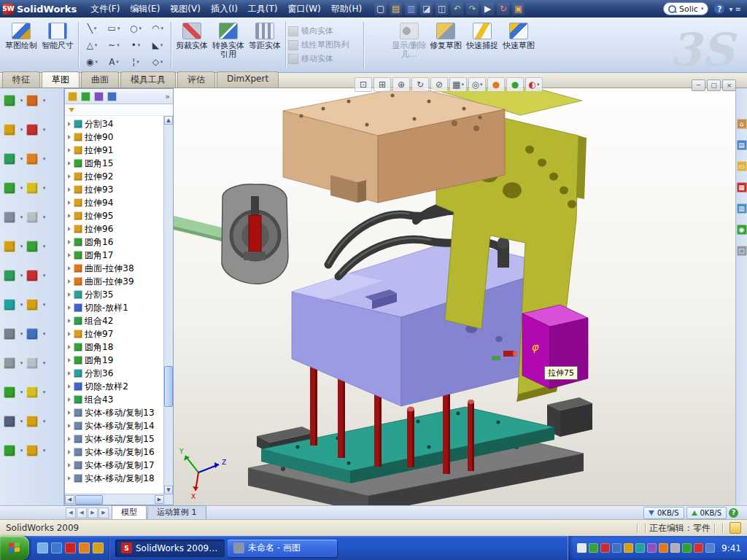 The image size is (747, 560). I want to click on tree-item: 拉伸97, so click(115, 334).